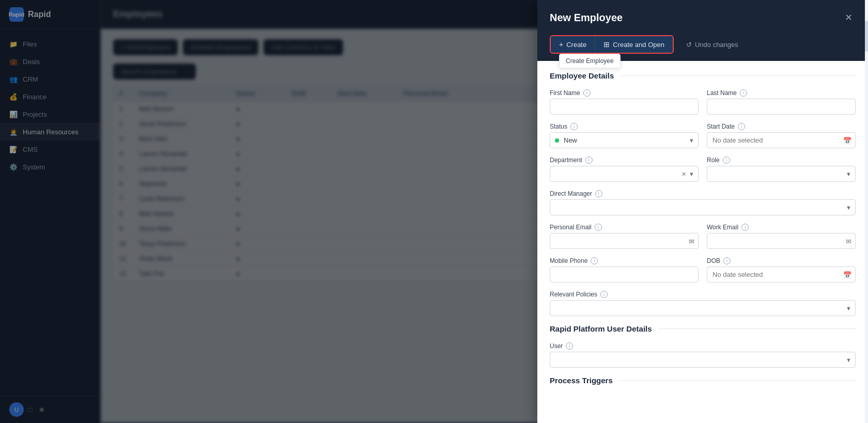 This screenshot has height=423, width=868. I want to click on department-select-wrapper: ✕ ▼, so click(624, 174).